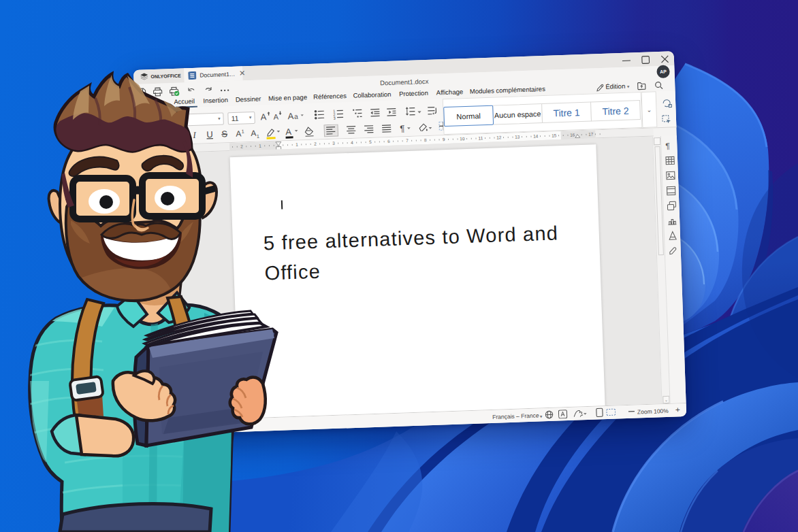 The height and width of the screenshot is (532, 798). What do you see at coordinates (443, 139) in the screenshot?
I see `svg-text: 9` at bounding box center [443, 139].